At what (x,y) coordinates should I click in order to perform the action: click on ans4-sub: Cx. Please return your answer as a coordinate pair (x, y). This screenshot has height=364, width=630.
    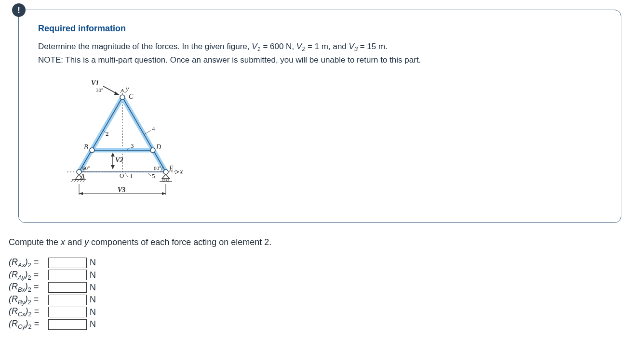
    Looking at the image, I should click on (21, 314).